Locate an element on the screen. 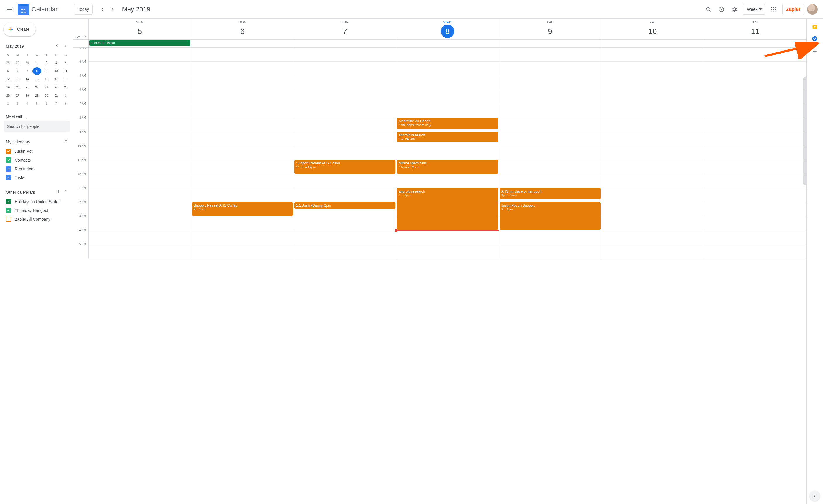  mini-day: 10 is located at coordinates (56, 71).